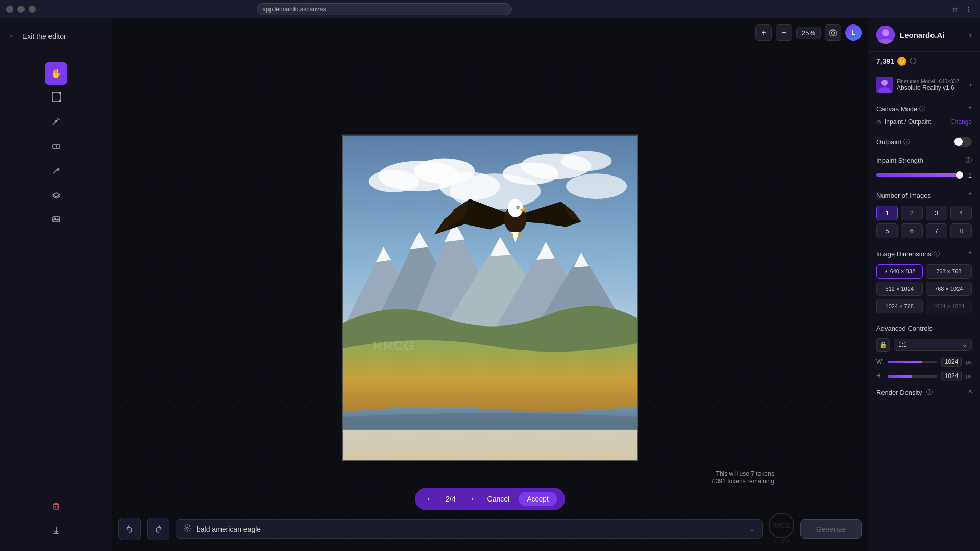 The height and width of the screenshot is (551, 980). I want to click on image-dimensions-collapse: ^, so click(970, 254).